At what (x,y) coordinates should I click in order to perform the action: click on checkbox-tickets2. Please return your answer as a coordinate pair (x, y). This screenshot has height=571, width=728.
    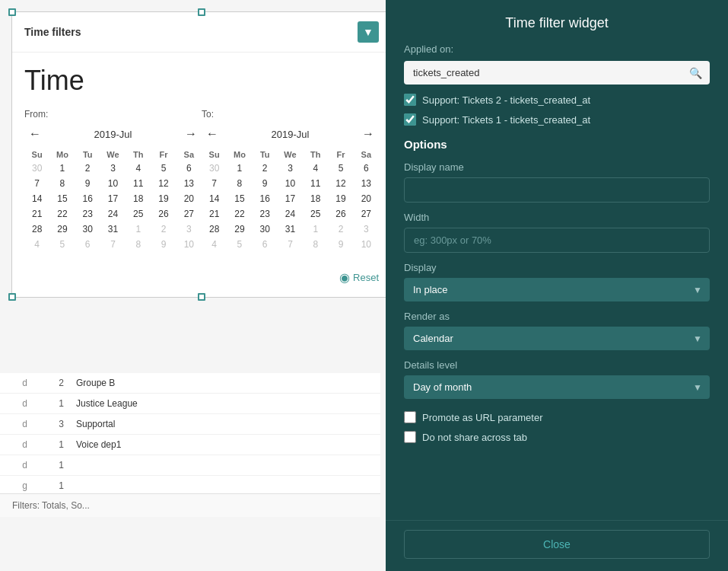
    Looking at the image, I should click on (410, 100).